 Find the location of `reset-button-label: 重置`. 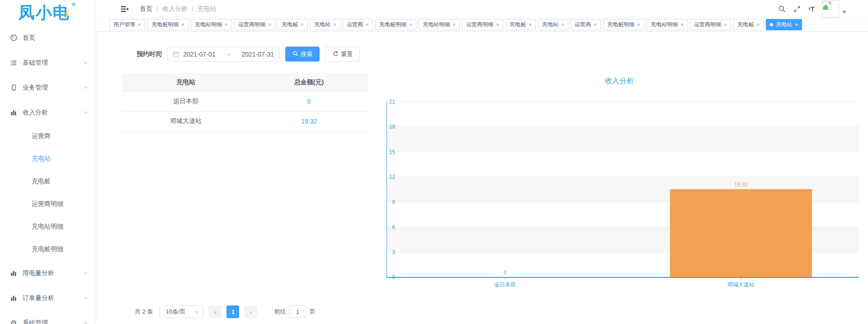

reset-button-label: 重置 is located at coordinates (347, 54).